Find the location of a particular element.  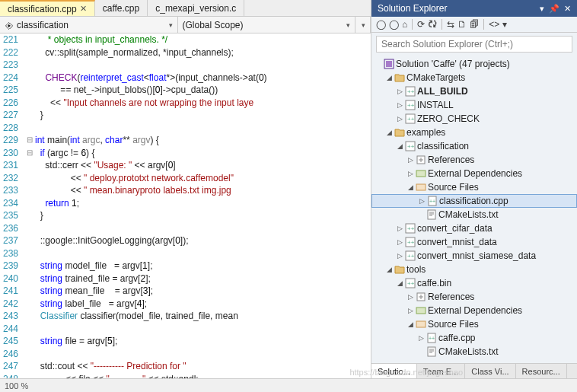

tab-label: classification.cpp is located at coordinates (43, 9).